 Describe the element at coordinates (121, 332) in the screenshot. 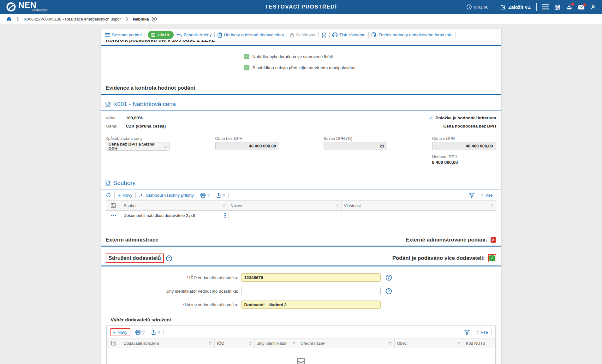

I see `new-association-supplier-button: + Nový` at that location.